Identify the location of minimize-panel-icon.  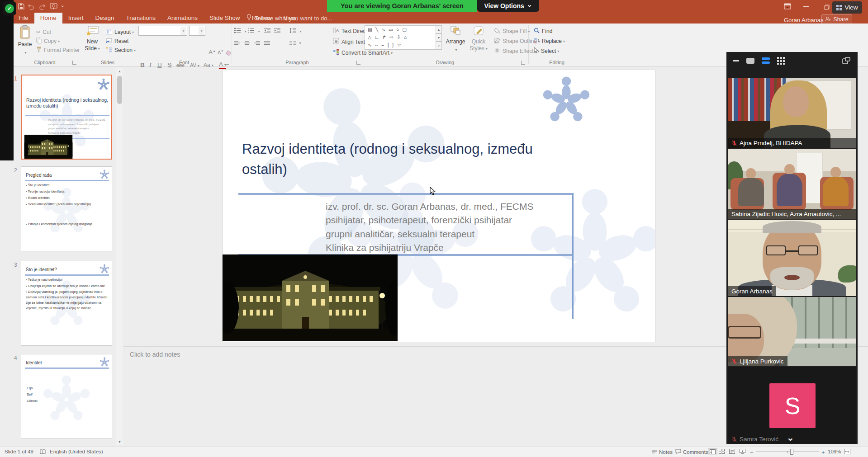
(736, 61).